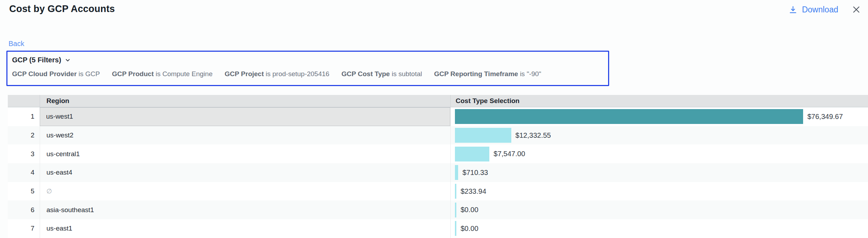  Describe the element at coordinates (16, 44) in the screenshot. I see `back-link: Back` at that location.